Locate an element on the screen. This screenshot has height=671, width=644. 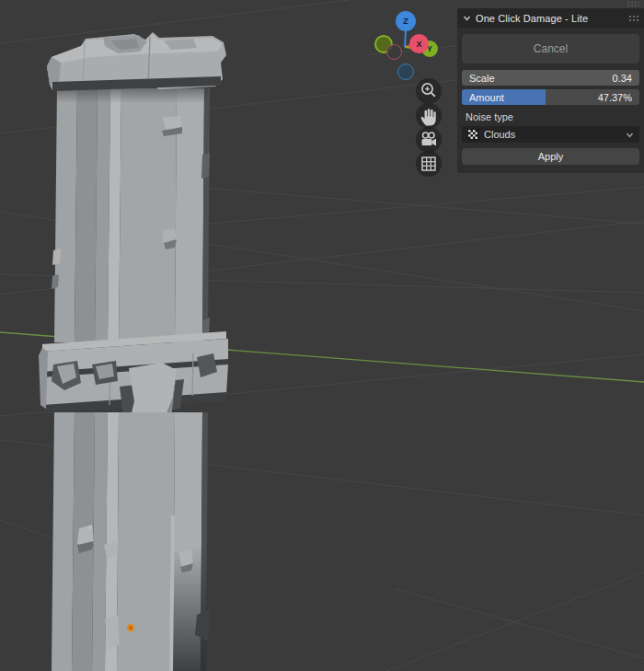
noise-type-label: Noise type is located at coordinates (550, 118).